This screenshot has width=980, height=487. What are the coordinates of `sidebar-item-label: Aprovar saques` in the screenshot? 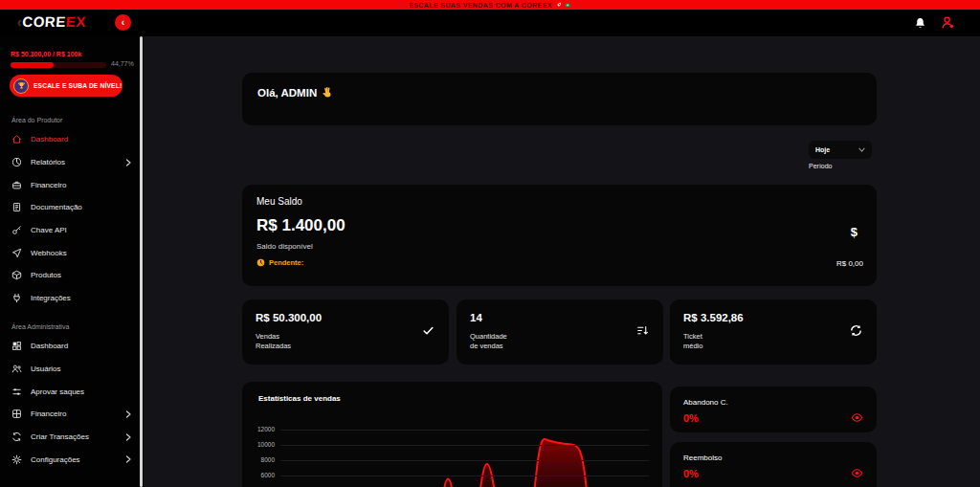 It's located at (57, 392).